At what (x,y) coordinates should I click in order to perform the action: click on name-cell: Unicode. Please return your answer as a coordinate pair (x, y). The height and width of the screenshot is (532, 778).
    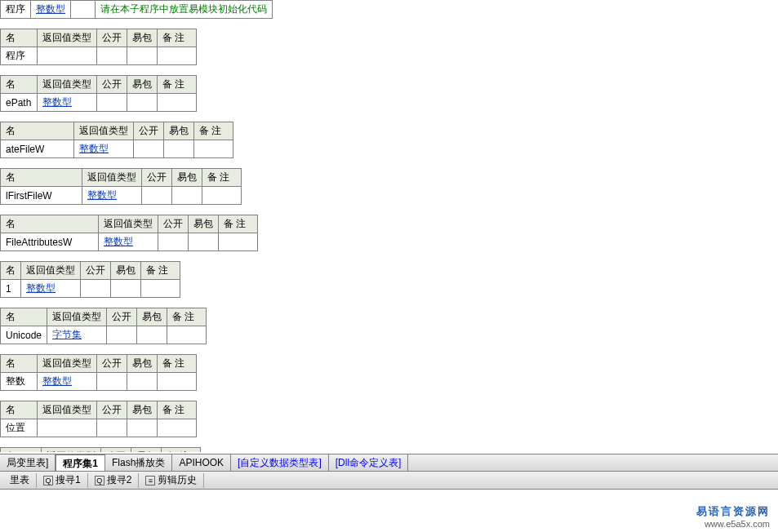
    Looking at the image, I should click on (24, 335).